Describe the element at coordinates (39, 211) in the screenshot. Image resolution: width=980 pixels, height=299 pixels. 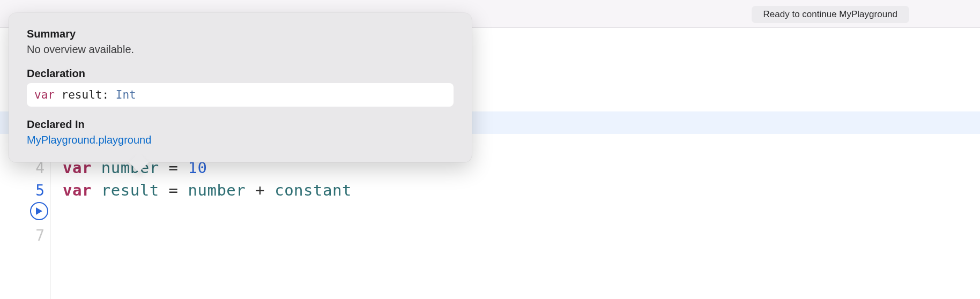
I see `run-button` at that location.